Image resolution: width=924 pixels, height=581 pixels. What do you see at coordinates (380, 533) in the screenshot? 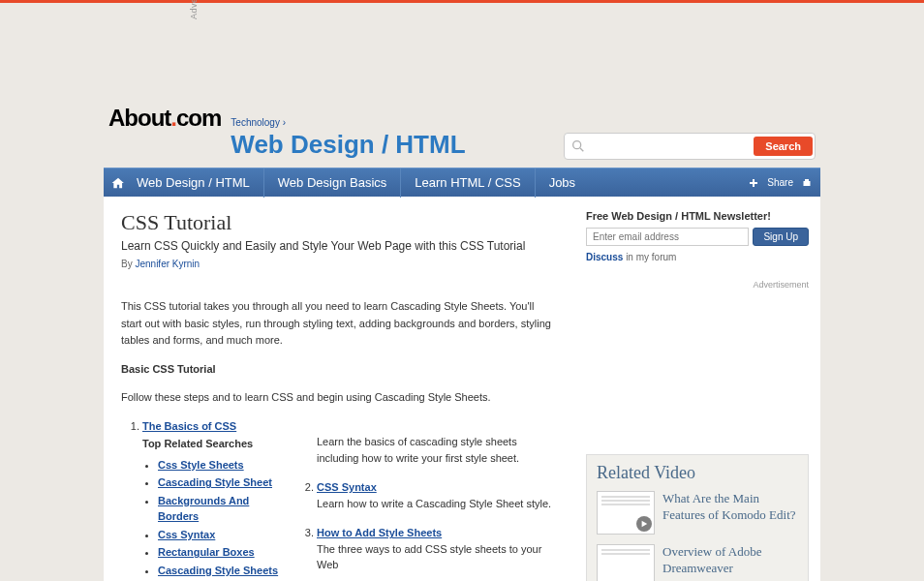
I see `tutorial-link: How to Add Style Sheets` at bounding box center [380, 533].